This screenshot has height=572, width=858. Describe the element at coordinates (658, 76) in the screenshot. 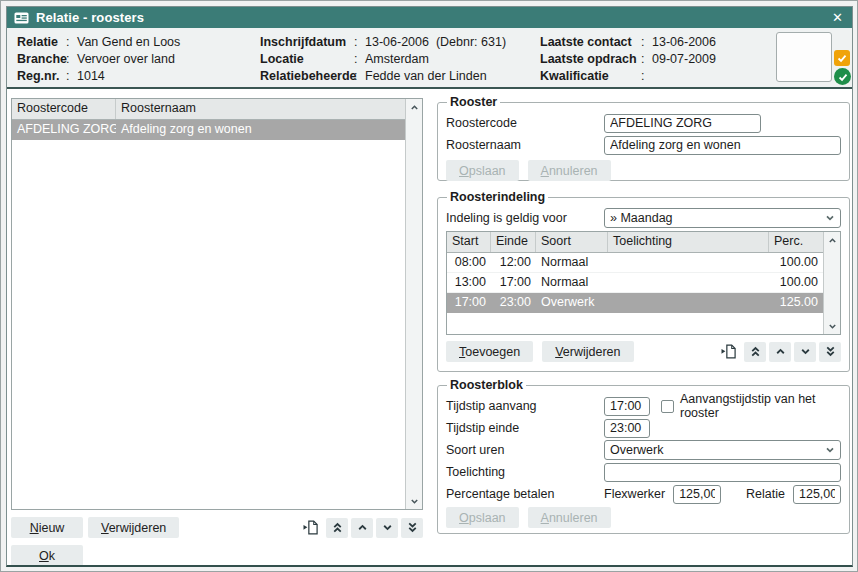

I see `info-kwalificatie: Kwalificatie:` at that location.